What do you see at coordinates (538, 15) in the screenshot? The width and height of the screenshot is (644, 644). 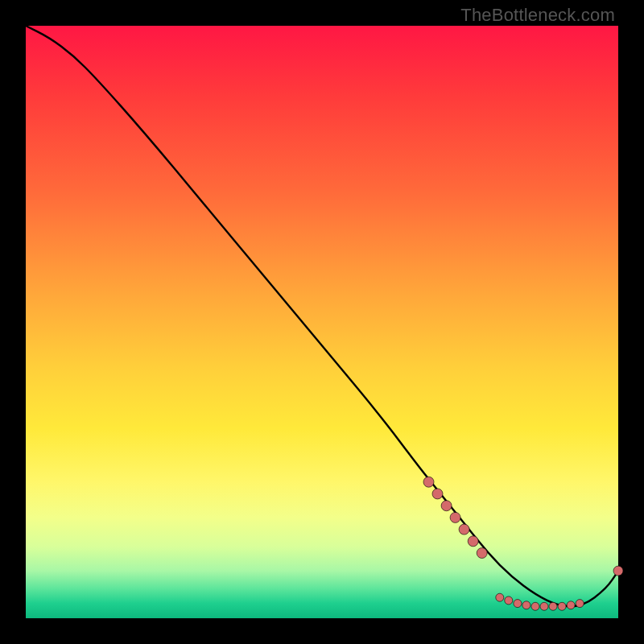 I see `watermark-text: TheBottleneck.com` at bounding box center [538, 15].